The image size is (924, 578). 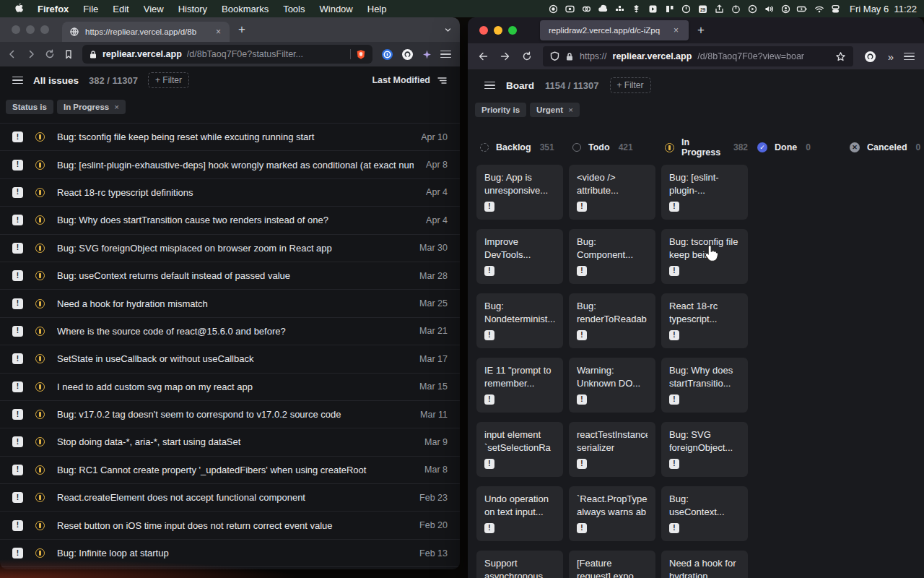 What do you see at coordinates (193, 9) in the screenshot?
I see `menu-item: History` at bounding box center [193, 9].